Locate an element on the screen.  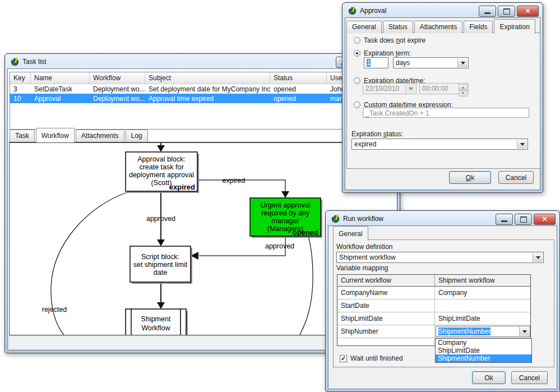
svg-text: required by any is located at coordinates (286, 213).